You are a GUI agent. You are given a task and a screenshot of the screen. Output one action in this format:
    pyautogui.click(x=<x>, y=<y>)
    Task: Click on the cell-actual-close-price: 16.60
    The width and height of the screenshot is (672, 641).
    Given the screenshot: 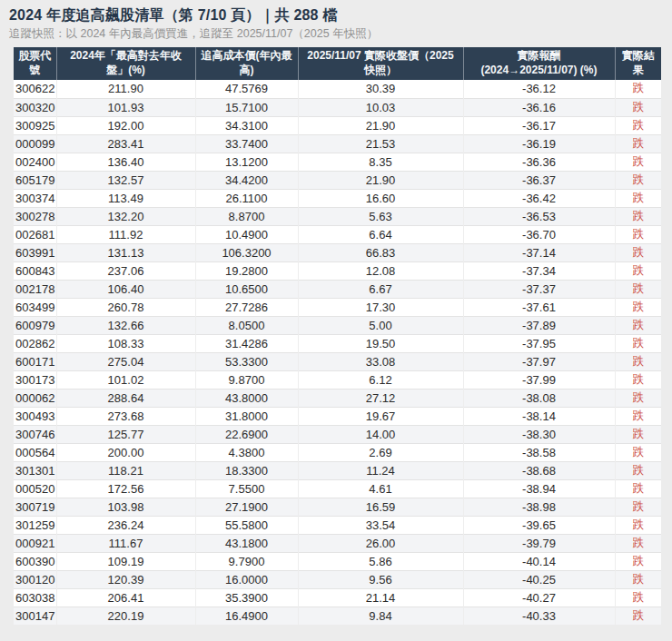 What is the action you would take?
    pyautogui.click(x=380, y=198)
    